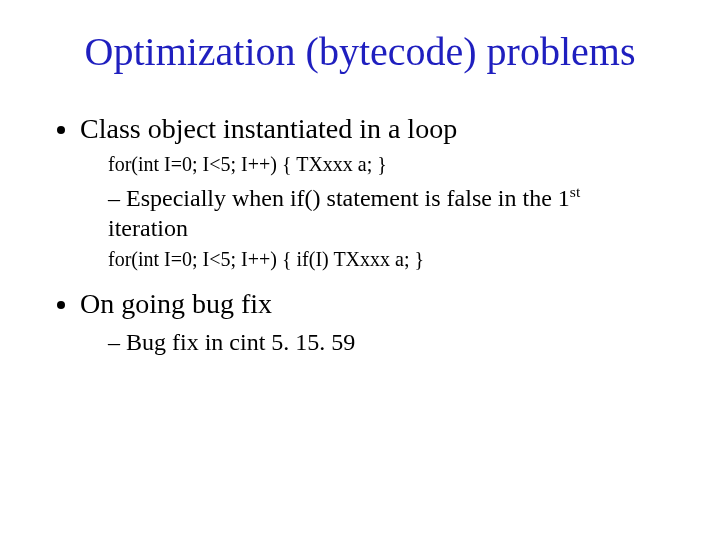  Describe the element at coordinates (387, 342) in the screenshot. I see `bullet-2-sub-1: Bug fix in cint 5. 15. 59` at that location.